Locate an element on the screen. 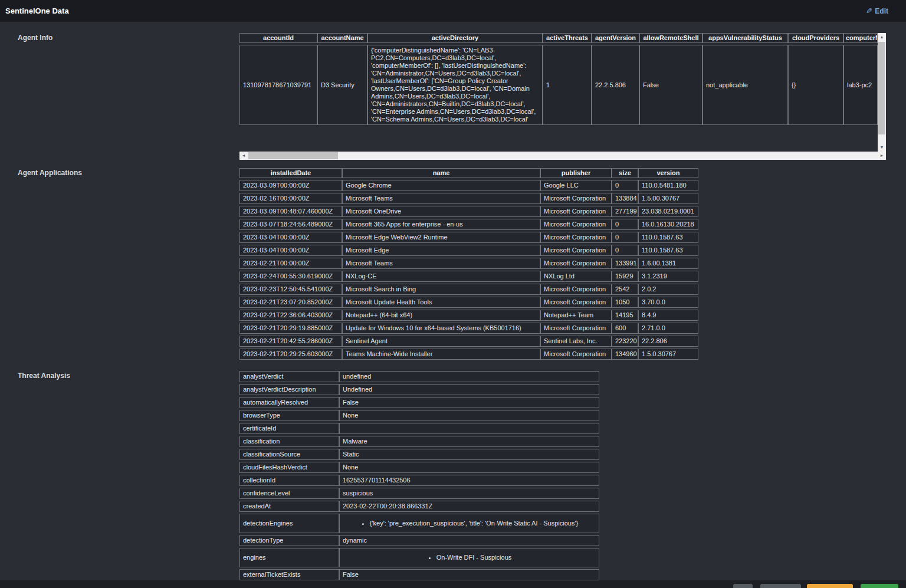 The width and height of the screenshot is (906, 588). threat-value-cell: 1625537701114432506 is located at coordinates (470, 480).